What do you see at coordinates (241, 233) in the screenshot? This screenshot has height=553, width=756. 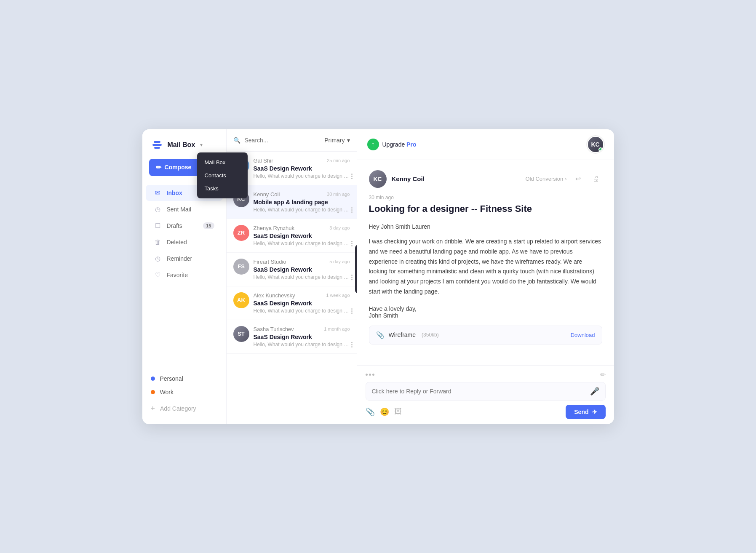 I see `avatar: ZR` at bounding box center [241, 233].